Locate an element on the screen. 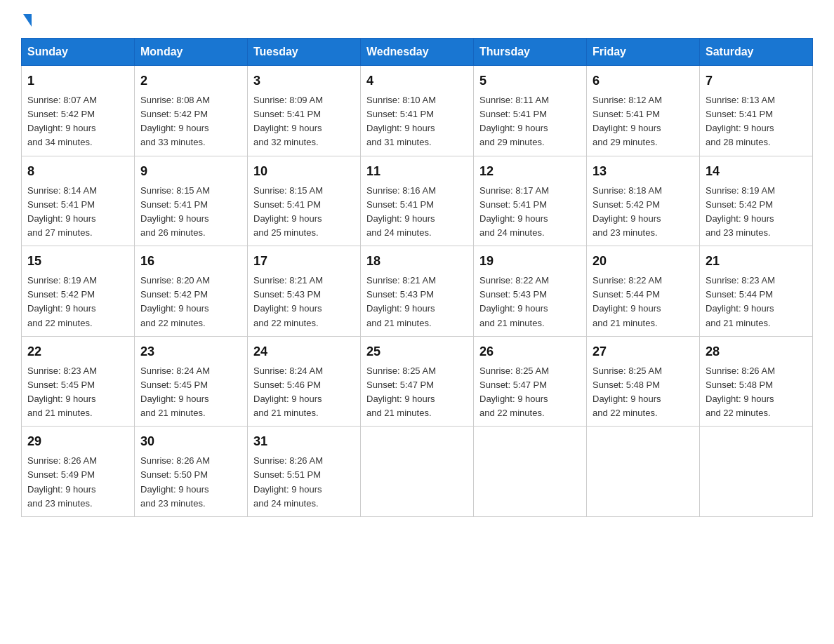 The height and width of the screenshot is (644, 834). day-info: Sunrise: 8:17 AMSunset: 5:41 PMDaylight:… is located at coordinates (530, 212).